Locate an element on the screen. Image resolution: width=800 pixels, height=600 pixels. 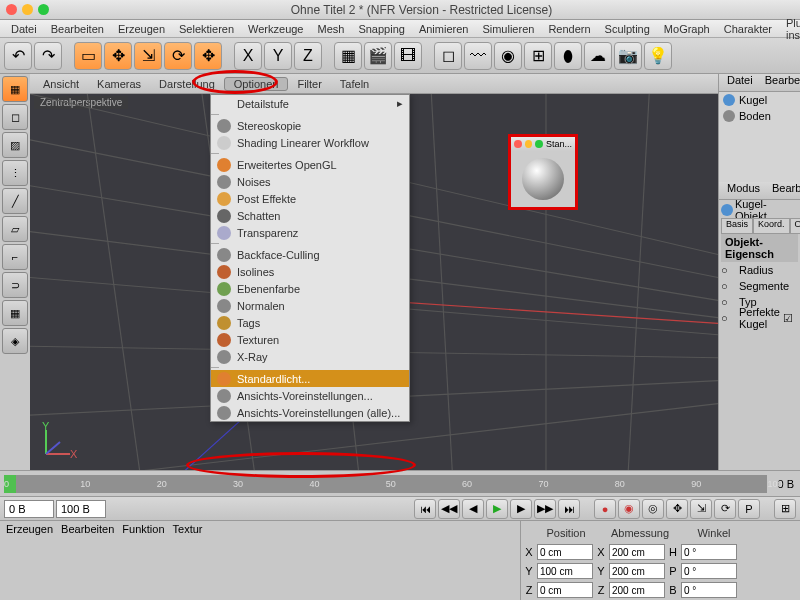
object-mode: ◻ is located at coordinates (15, 117).